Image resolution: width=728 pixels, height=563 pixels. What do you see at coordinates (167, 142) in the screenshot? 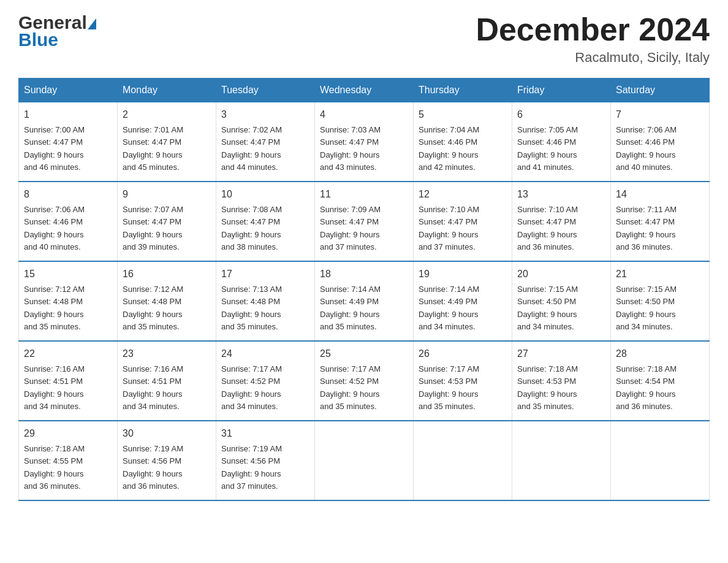
I see `table-row: 2Sunrise: 7:01 AMSunset: 4:47 PMDaylight…` at bounding box center [167, 142].